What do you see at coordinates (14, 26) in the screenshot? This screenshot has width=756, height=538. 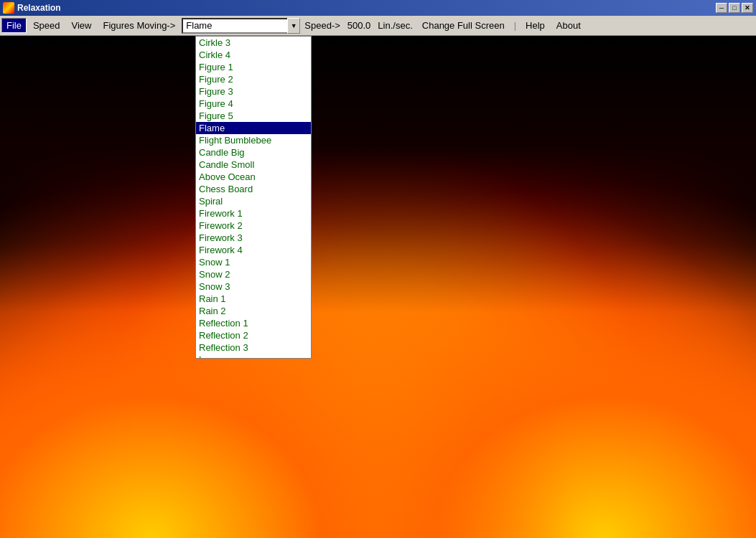 I see `menu-file: File` at bounding box center [14, 26].